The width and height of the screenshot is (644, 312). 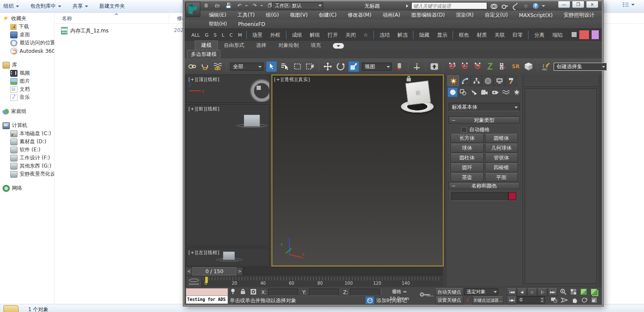 What do you see at coordinates (526, 6) in the screenshot?
I see `favorites-star-icon: ☆` at bounding box center [526, 6].